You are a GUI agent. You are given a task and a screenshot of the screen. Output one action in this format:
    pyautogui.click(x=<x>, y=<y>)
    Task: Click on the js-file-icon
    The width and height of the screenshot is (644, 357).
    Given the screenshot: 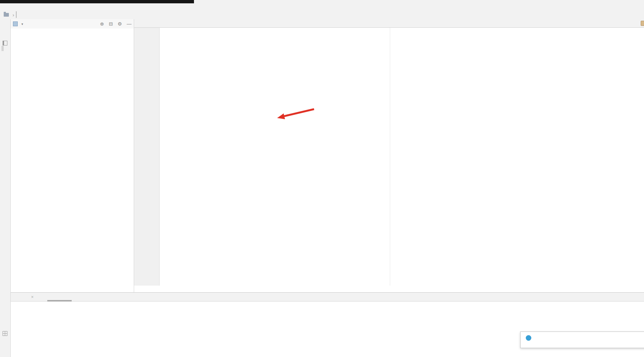 What is the action you would take?
    pyautogui.click(x=16, y=15)
    